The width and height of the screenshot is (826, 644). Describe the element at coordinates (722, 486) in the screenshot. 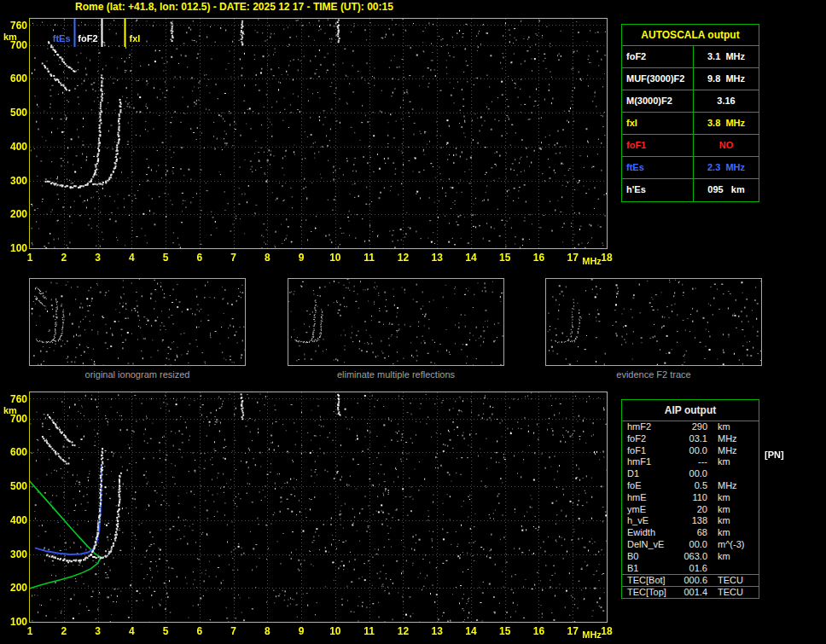

I see `param-unit: MHz` at that location.